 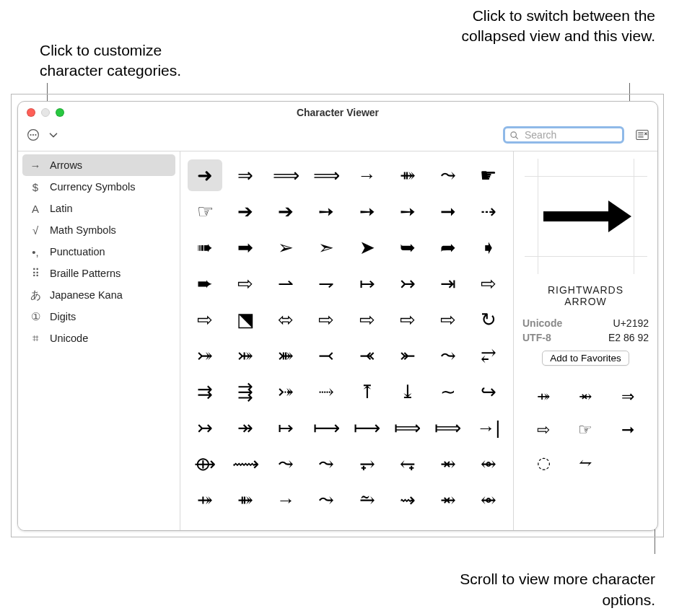 I want to click on character-cell: ➞, so click(x=448, y=211).